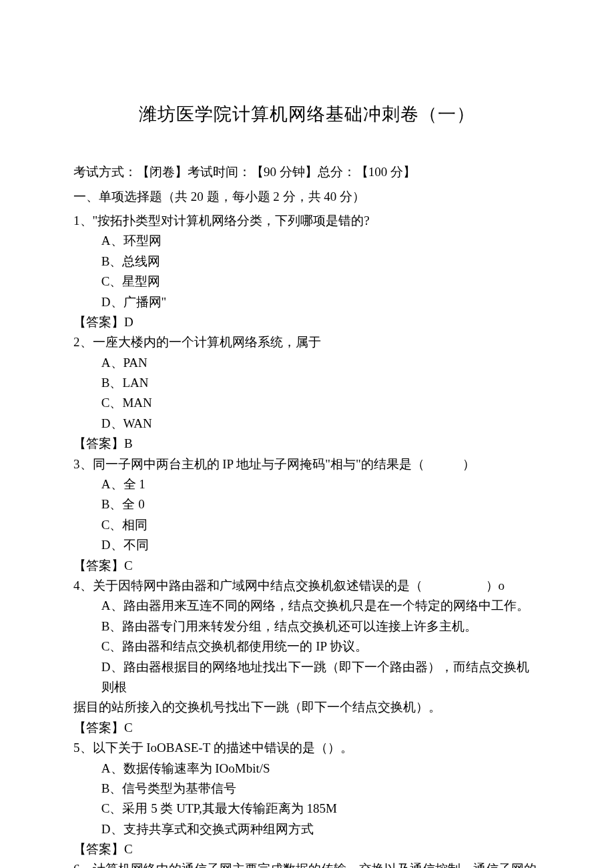 The height and width of the screenshot is (868, 614). I want to click on question-2: 2、一座大楼内的一个计算机网络系统，属于 A、PAN B、LAN C、MAN D…, so click(307, 393).